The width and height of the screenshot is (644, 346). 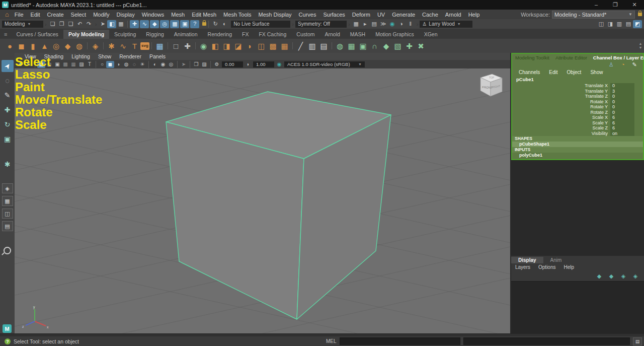 I want to click on snap-grid-icon: ✚, so click(x=134, y=24).